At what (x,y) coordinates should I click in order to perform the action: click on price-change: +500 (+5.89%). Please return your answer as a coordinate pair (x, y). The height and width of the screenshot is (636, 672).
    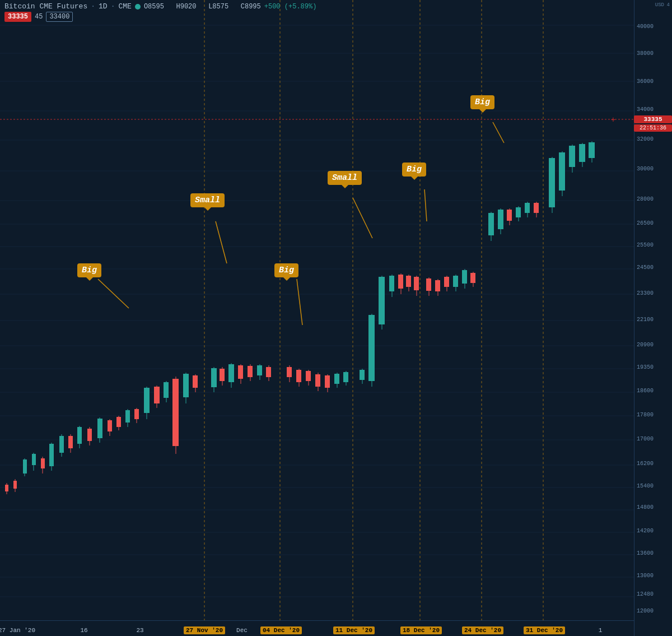
    Looking at the image, I should click on (291, 7).